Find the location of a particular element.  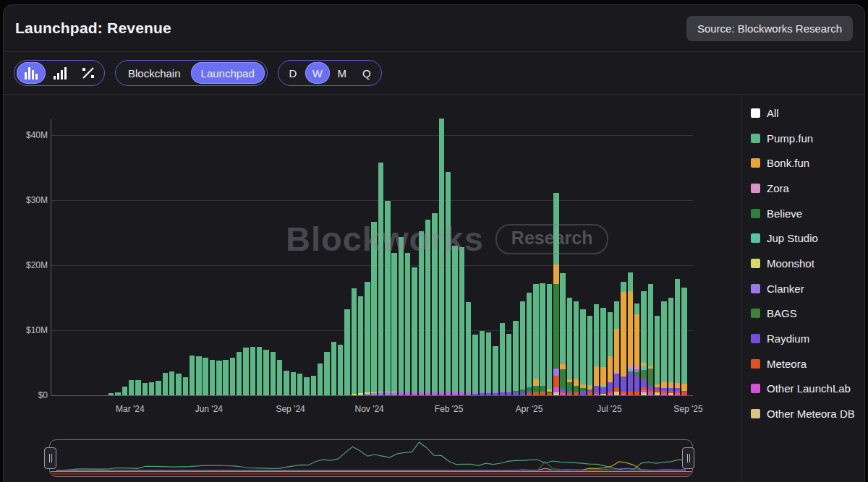

legend-item-bonk-fun: Bonk.fun is located at coordinates (807, 163).